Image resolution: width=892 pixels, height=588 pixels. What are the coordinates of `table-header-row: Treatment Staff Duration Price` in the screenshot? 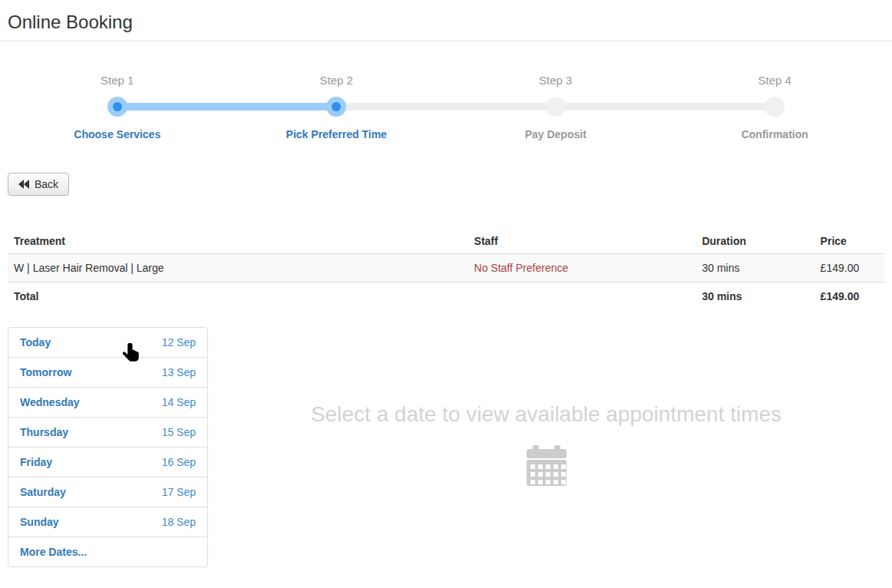 It's located at (446, 241).